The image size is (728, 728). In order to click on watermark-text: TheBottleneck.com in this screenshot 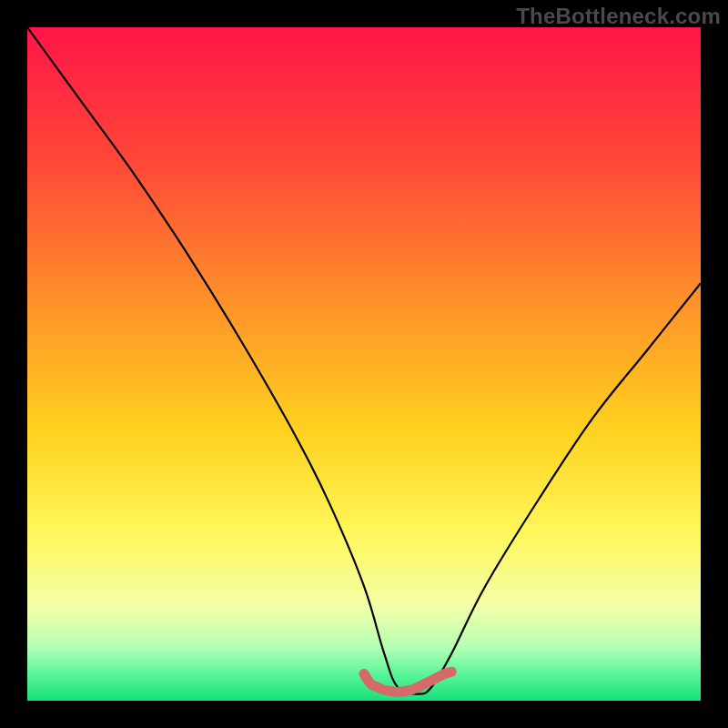, I will do `click(619, 16)`.